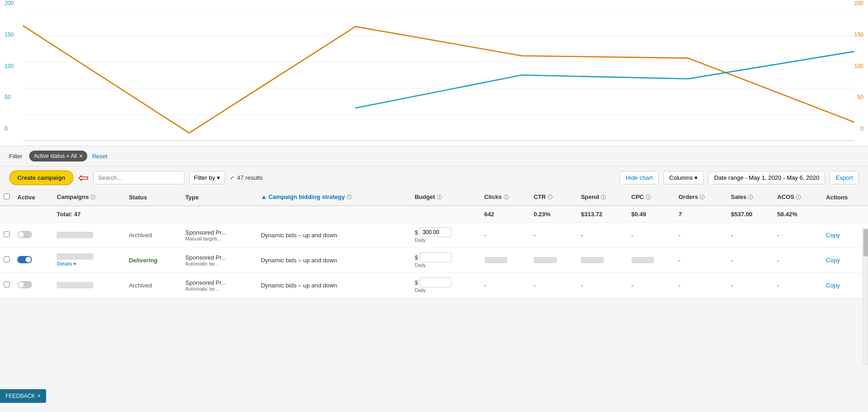 The height and width of the screenshot is (412, 868). What do you see at coordinates (16, 156) in the screenshot?
I see `filter-label: Filter` at bounding box center [16, 156].